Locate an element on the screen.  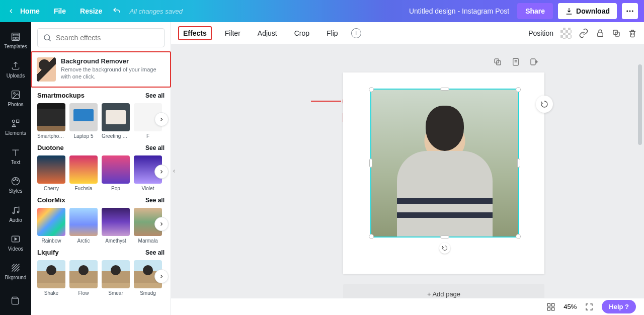
selected-image is located at coordinates (445, 163).